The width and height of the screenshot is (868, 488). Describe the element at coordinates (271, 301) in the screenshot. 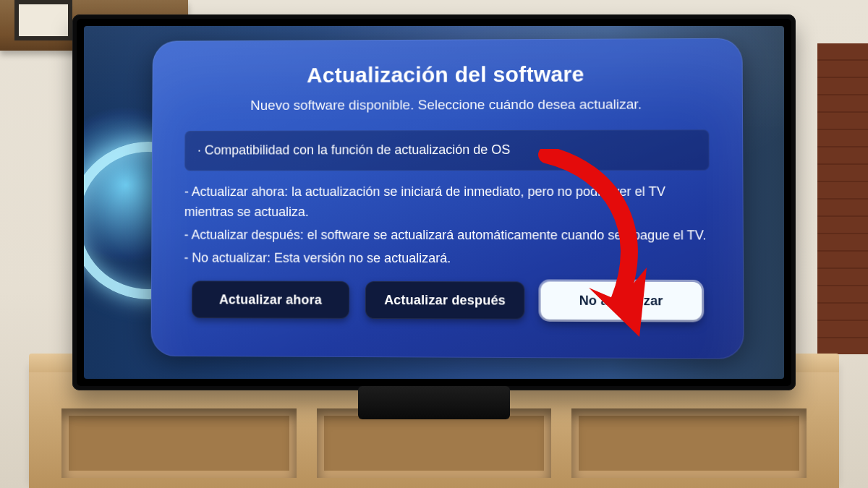

I see `update-now-button: Actualizar ahora` at that location.